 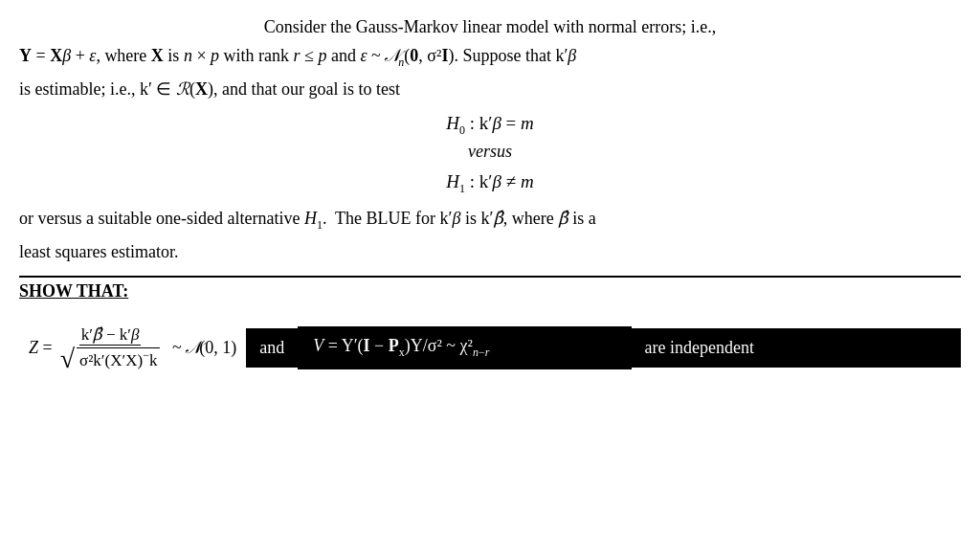 What do you see at coordinates (490, 220) in the screenshot?
I see `alt-line1: or versus a suitable one-sided alternati…` at bounding box center [490, 220].